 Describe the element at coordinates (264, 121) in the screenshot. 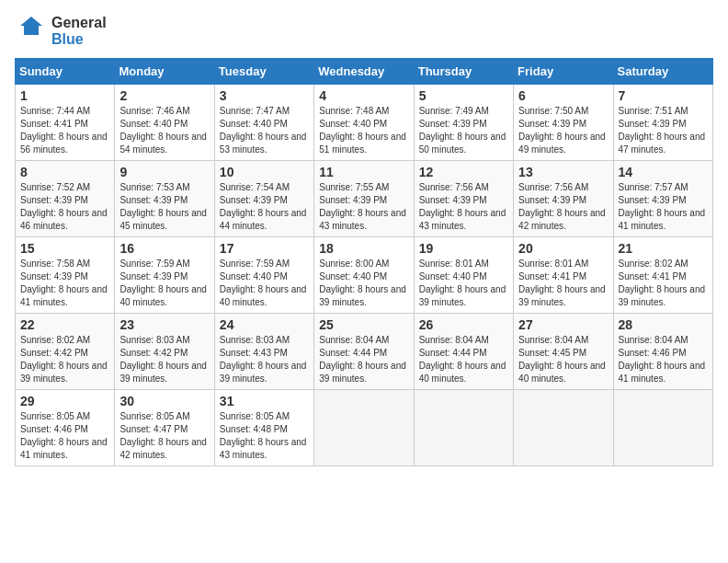

I see `calendar-cell: 3 Sunrise: 7:47 AMSunset: 4:40 PMDayligh…` at that location.